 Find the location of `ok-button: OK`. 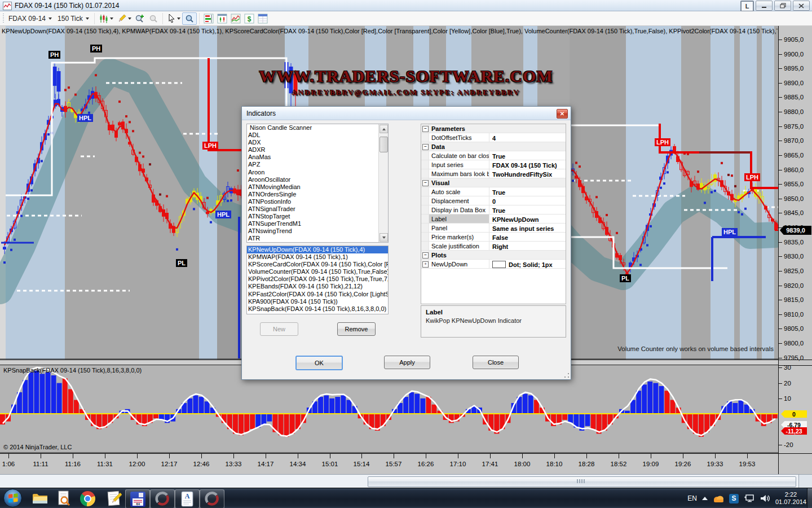

ok-button: OK is located at coordinates (319, 363).